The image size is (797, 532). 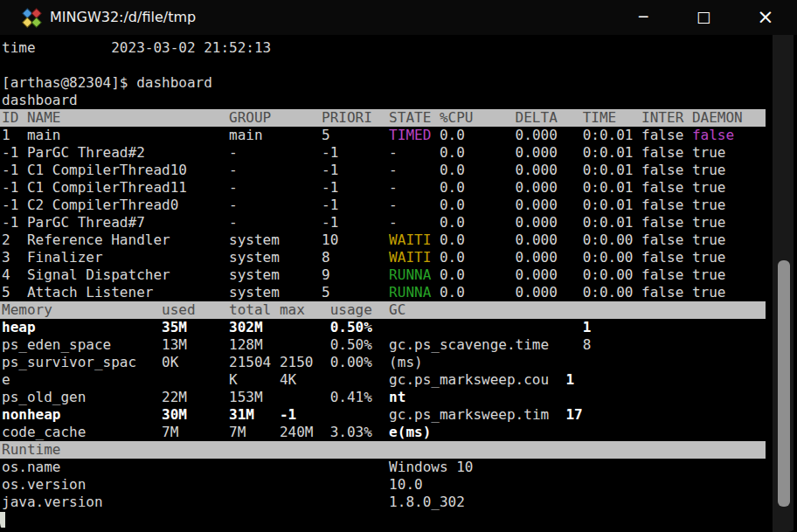 I want to click on terminal-text-segment: gc.ps_marksweep.tim, so click(x=431, y=414).